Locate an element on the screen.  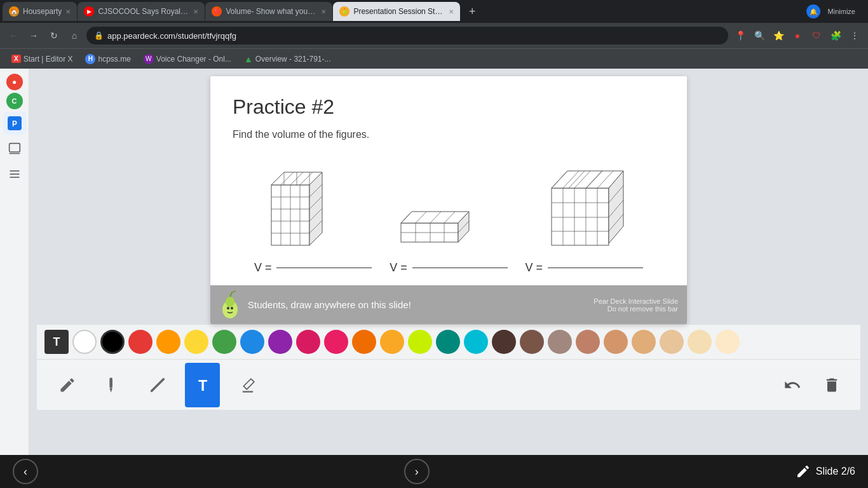
sidebar-peardeck-icon: P is located at coordinates (15, 123).